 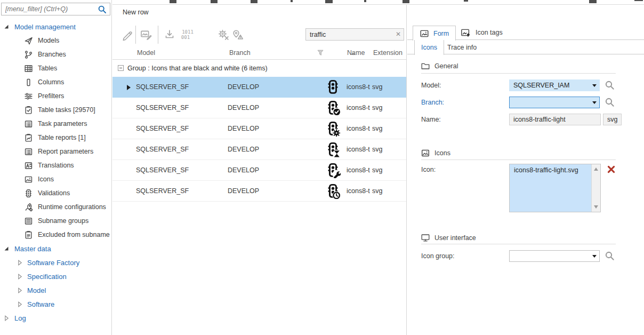 What do you see at coordinates (170, 35) in the screenshot?
I see `import-icon` at bounding box center [170, 35].